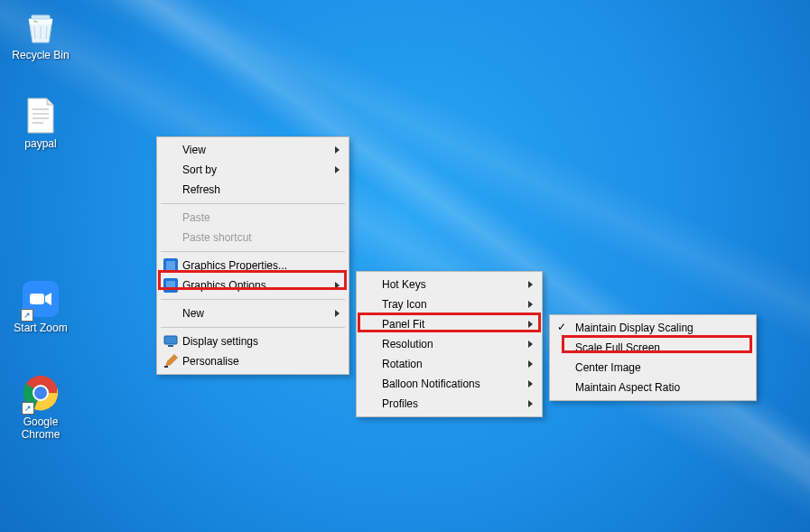 Image resolution: width=810 pixels, height=532 pixels. I want to click on zoom-icon: ↗, so click(41, 300).